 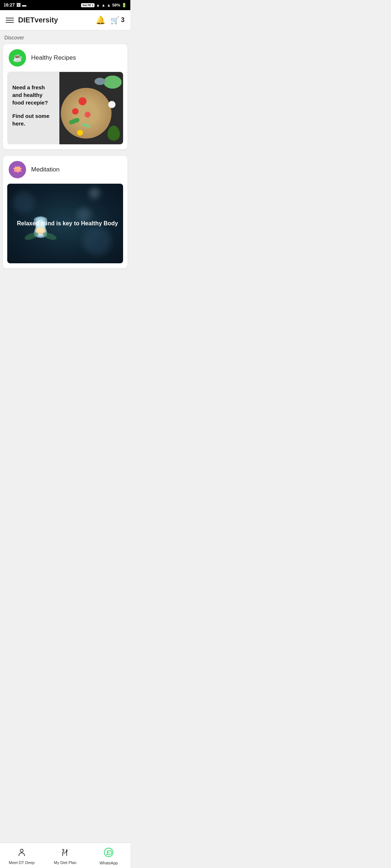 I want to click on meditation-banner: Relaxed mind is key to Healthy Body, so click(x=65, y=224).